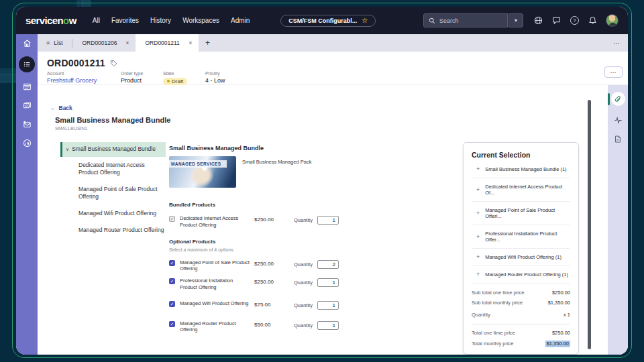  I want to click on optional-product-row: Professional Installation Product Offeri…, so click(270, 284).